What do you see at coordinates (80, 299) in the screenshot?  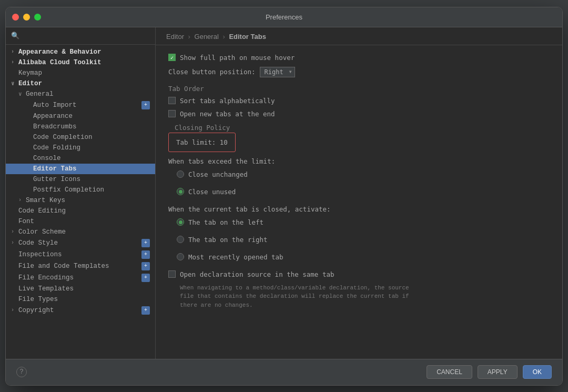 I see `sidebar-item-file-types: File Types` at bounding box center [80, 299].